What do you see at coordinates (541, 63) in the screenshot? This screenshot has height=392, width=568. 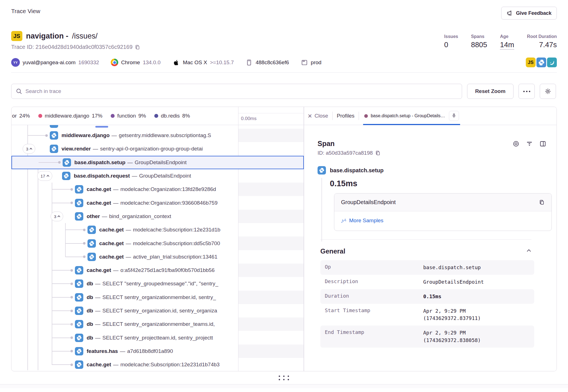 I see `python-badge` at bounding box center [541, 63].